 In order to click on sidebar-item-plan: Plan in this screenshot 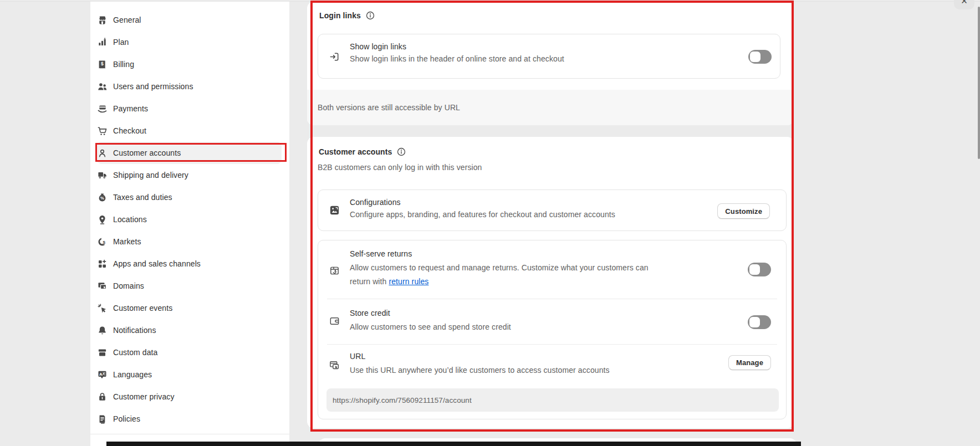, I will do `click(190, 42)`.